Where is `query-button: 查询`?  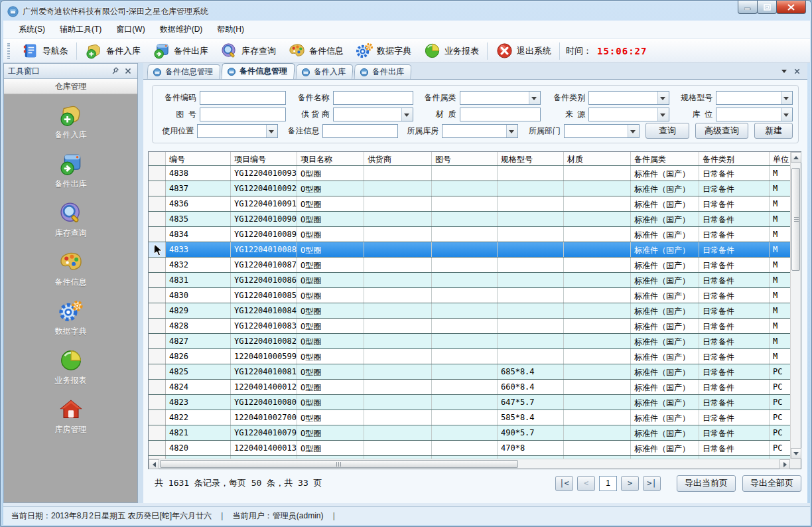 query-button: 查询 is located at coordinates (667, 131).